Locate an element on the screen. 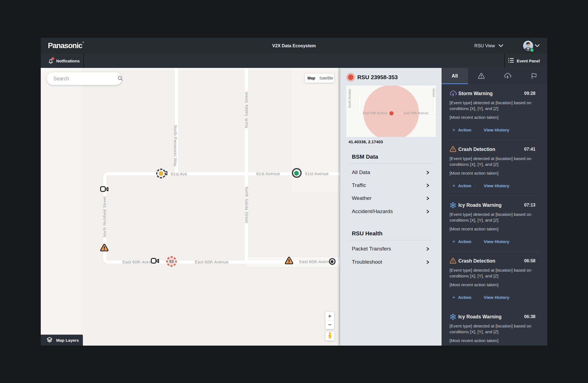 This screenshot has width=588, height=383. search-input is located at coordinates (85, 79).